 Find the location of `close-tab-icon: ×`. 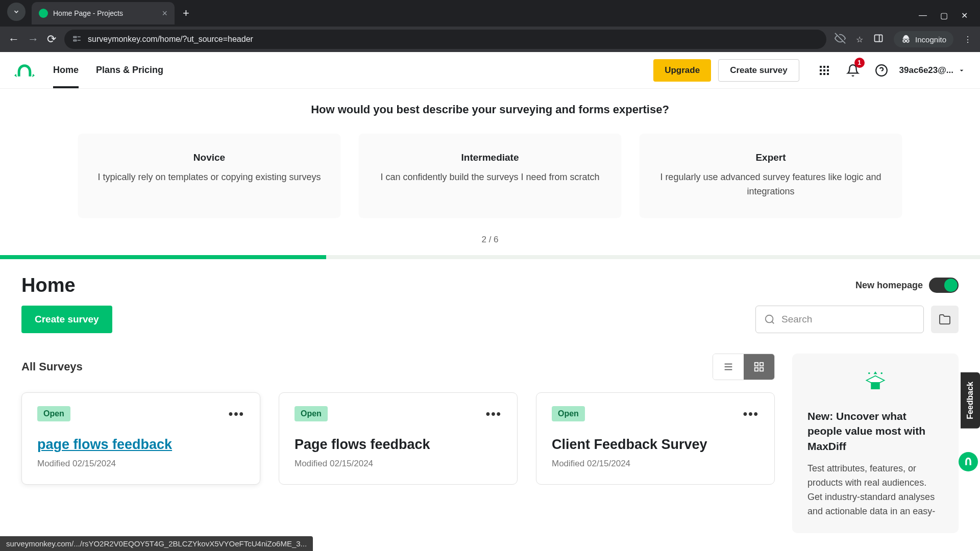

close-tab-icon: × is located at coordinates (164, 13).